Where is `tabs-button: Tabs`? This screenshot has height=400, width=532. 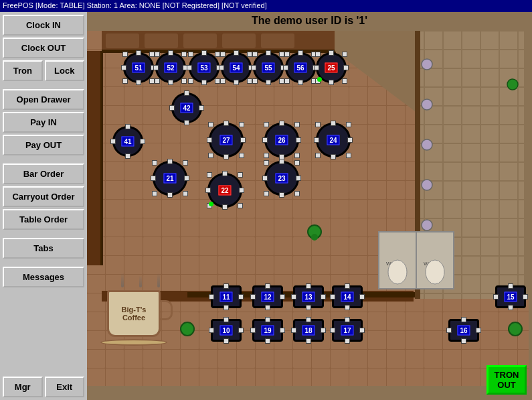 tabs-button: Tabs is located at coordinates (43, 248).